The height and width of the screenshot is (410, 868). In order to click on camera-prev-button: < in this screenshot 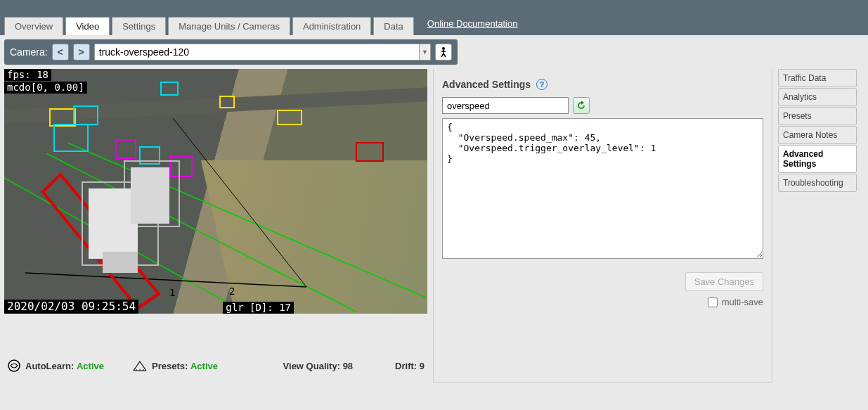, I will do `click(60, 52)`.